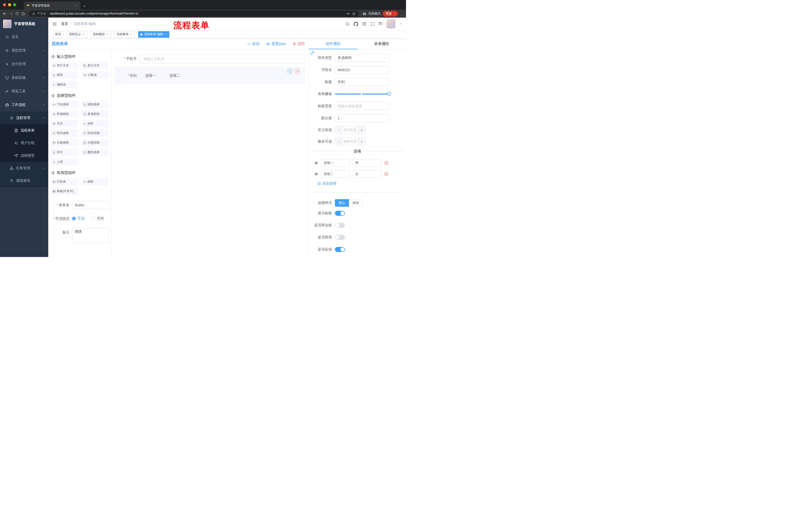 This screenshot has height=514, width=812. What do you see at coordinates (194, 13) in the screenshot?
I see `address-bar: 不安全 dashboard.yudao.iocoder.cn/bpm/manag…` at bounding box center [194, 13].